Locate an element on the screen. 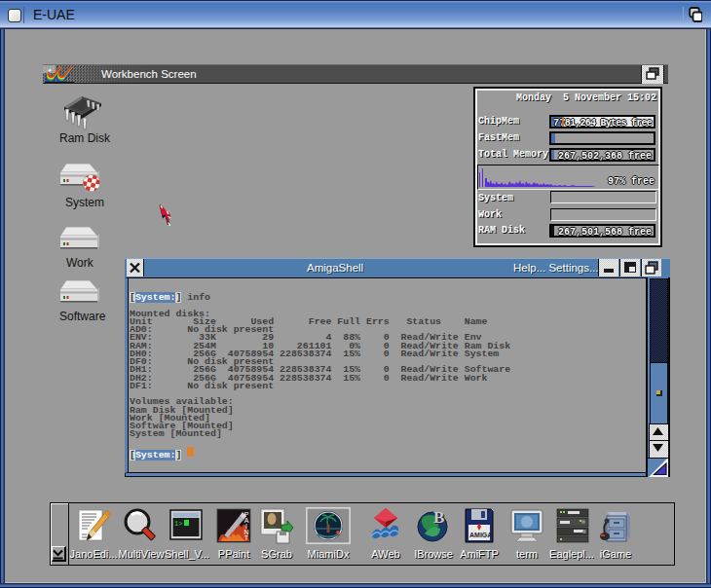  svg-text: 1> is located at coordinates (178, 524).